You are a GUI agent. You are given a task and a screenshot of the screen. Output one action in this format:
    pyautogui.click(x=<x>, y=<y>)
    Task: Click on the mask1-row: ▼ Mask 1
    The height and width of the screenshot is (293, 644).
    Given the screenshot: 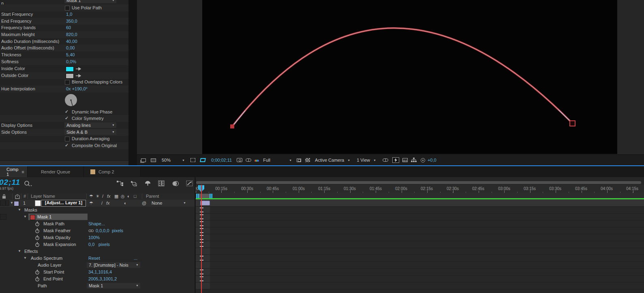 What is the action you would take?
    pyautogui.click(x=97, y=217)
    